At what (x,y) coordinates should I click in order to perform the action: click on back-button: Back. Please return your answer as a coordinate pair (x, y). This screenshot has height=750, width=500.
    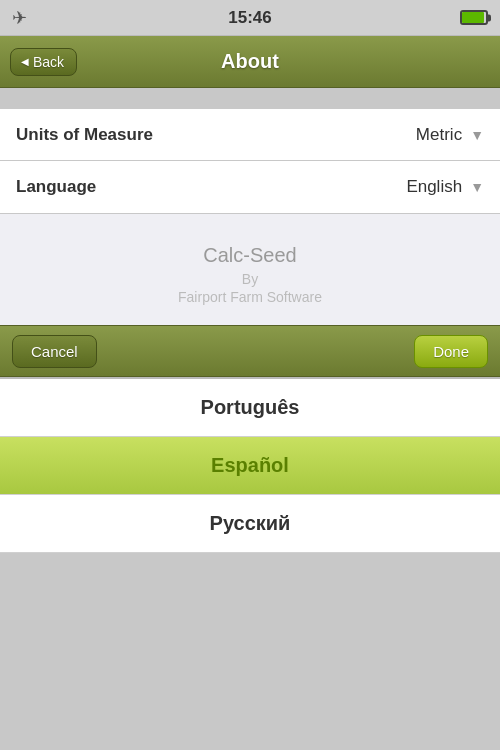
    Looking at the image, I should click on (44, 62).